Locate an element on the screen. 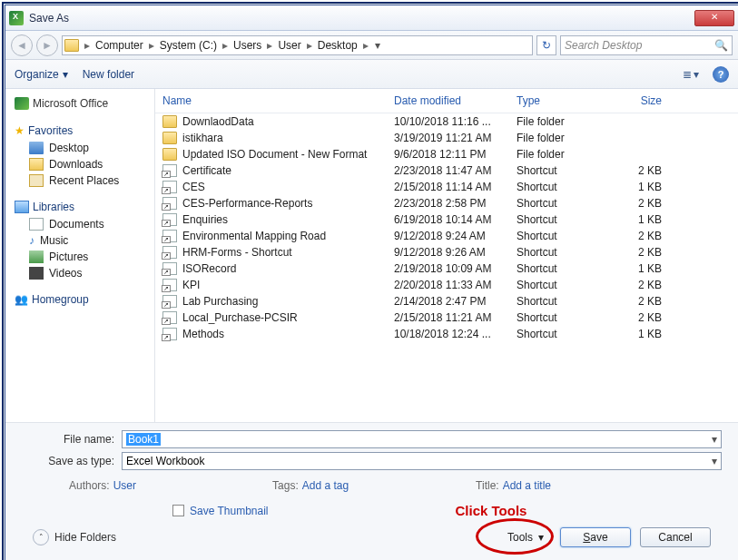 Image resolution: width=738 pixels, height=560 pixels. file-row: Enquiries6/19/2018 10:14 AMShortcut1 KB is located at coordinates (447, 220).